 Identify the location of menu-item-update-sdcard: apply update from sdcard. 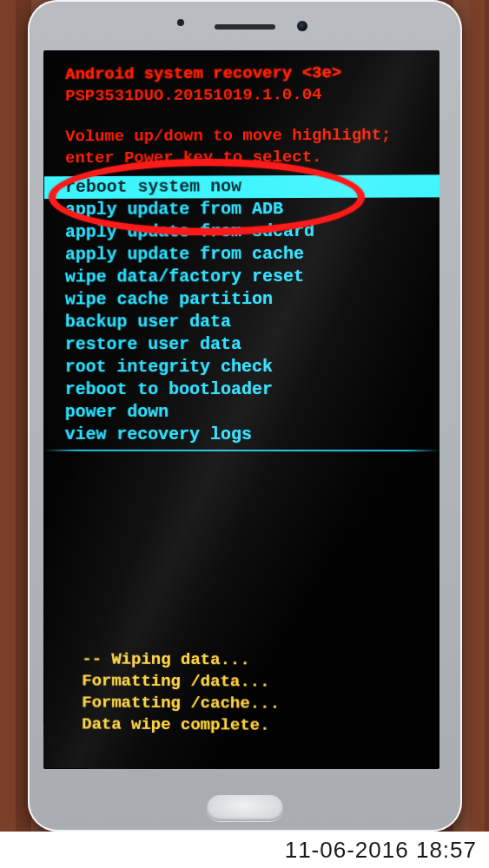
(241, 231).